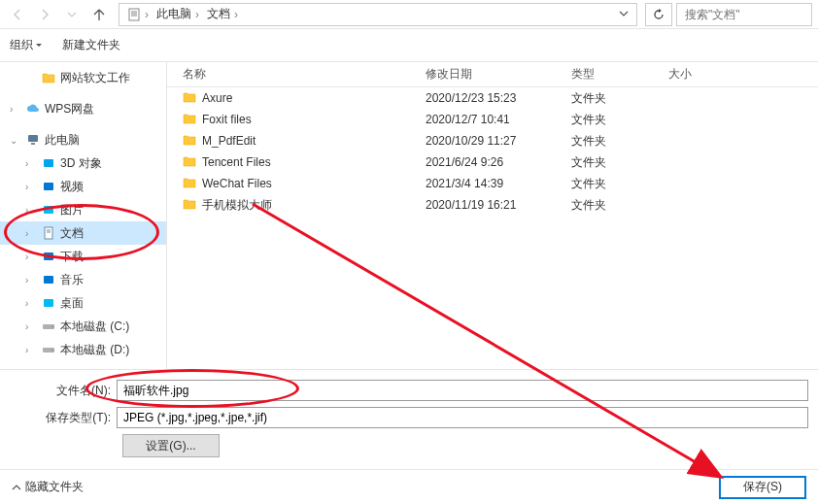 The height and width of the screenshot is (504, 818). What do you see at coordinates (84, 303) in the screenshot?
I see `sidebar-item-6: ›桌面` at bounding box center [84, 303].